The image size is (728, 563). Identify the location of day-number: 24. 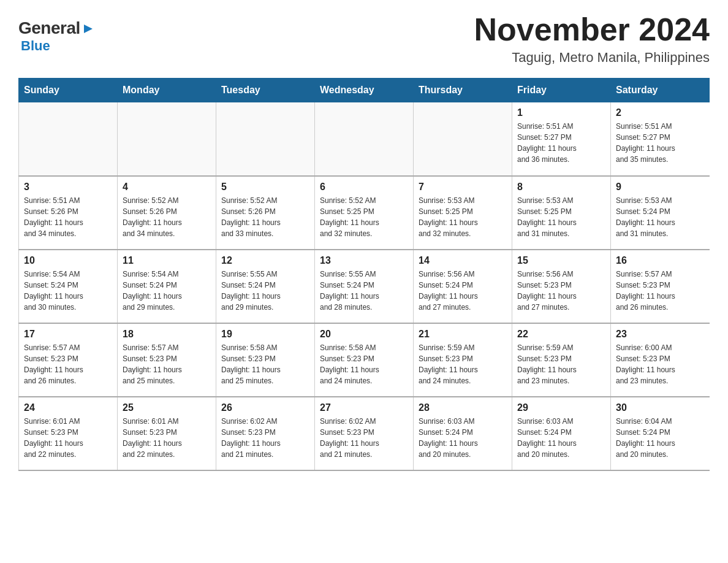
(68, 408).